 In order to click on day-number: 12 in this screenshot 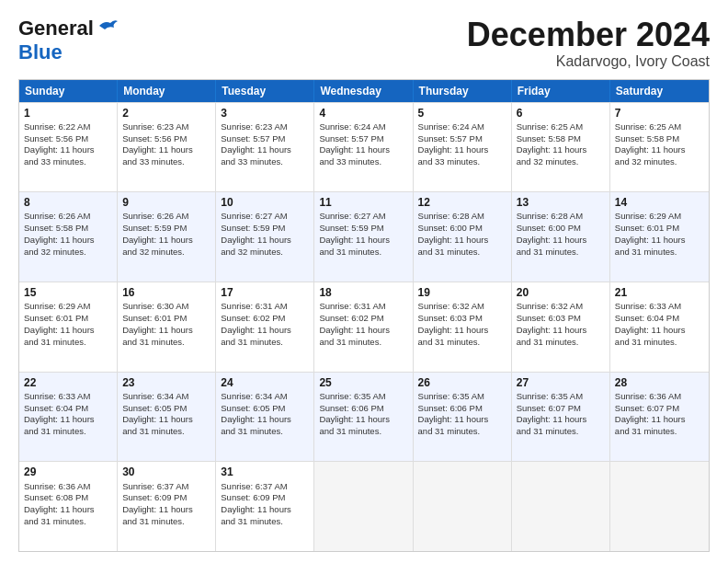, I will do `click(462, 202)`.